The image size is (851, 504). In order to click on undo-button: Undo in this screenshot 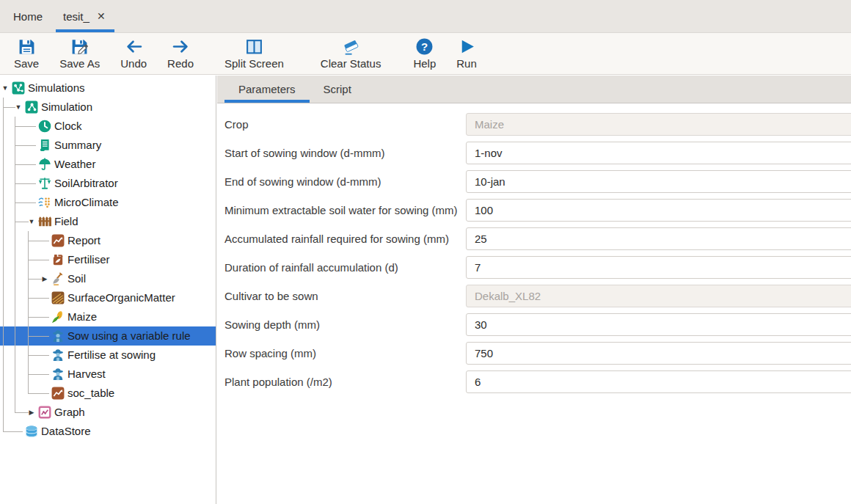, I will do `click(134, 54)`.